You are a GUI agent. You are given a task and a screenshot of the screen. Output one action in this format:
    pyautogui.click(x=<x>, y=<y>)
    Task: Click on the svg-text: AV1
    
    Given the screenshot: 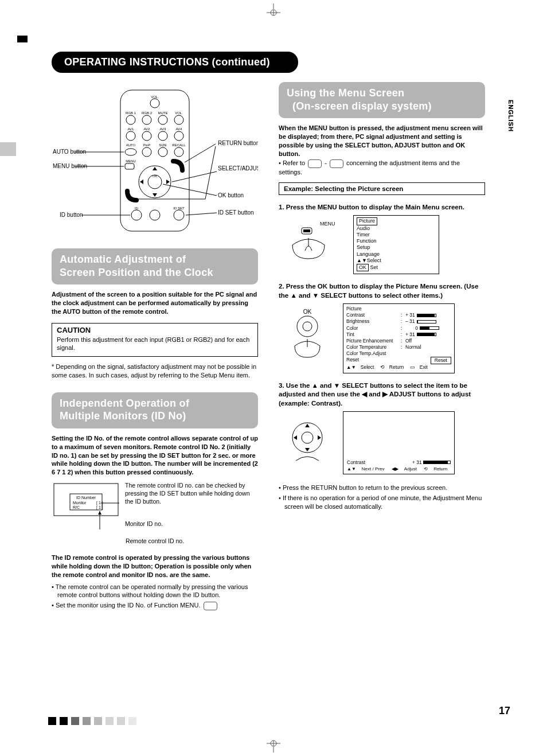 What is the action you would take?
    pyautogui.click(x=131, y=129)
    